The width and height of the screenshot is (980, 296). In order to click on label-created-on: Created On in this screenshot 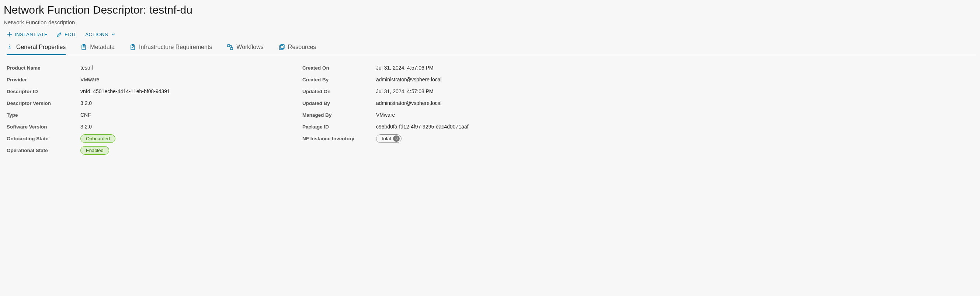, I will do `click(339, 68)`.